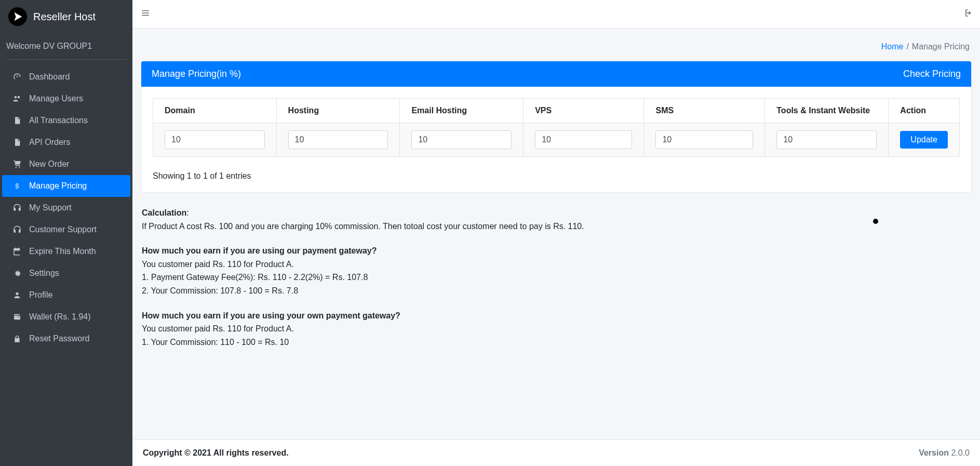  What do you see at coordinates (63, 230) in the screenshot?
I see `sidebar-item-label: Customer Support` at bounding box center [63, 230].